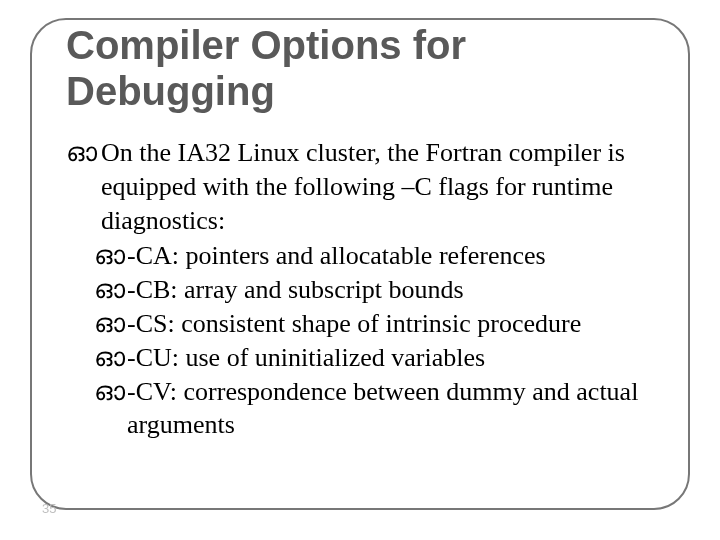 The width and height of the screenshot is (720, 540). Describe the element at coordinates (390, 290) in the screenshot. I see `flag-text: -CB: array and subscript bounds` at that location.